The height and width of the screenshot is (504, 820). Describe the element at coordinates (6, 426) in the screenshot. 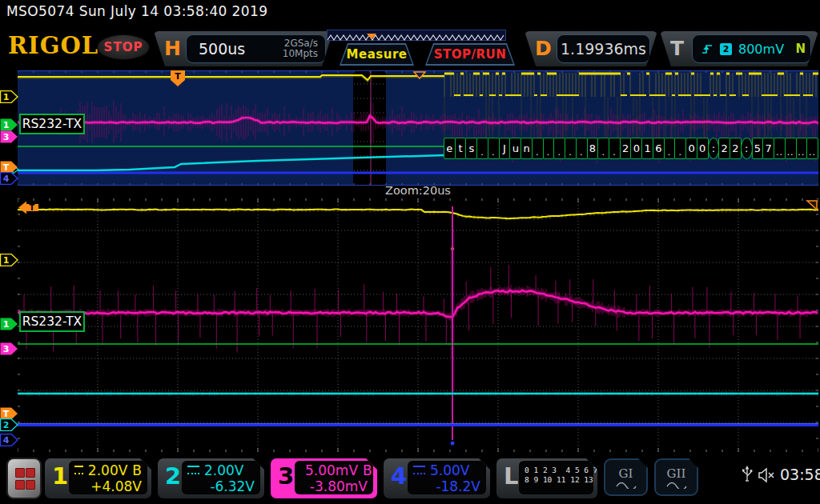

I see `svg-text: 2` at that location.